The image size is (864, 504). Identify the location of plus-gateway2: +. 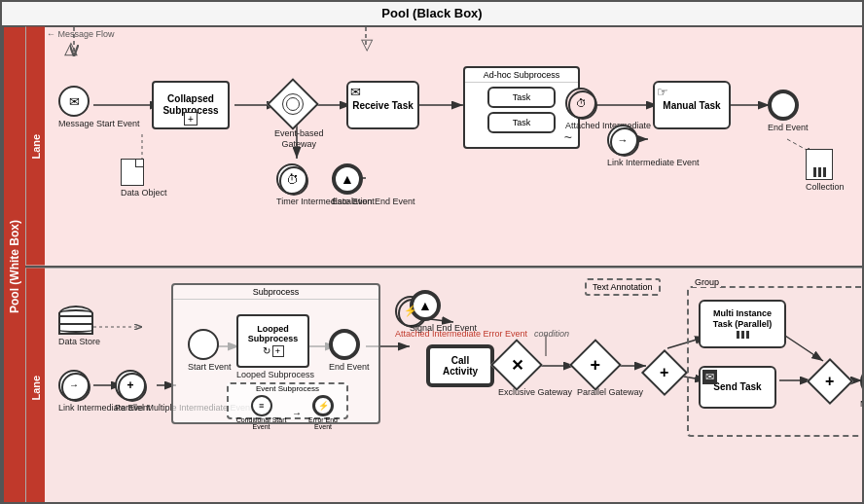
(830, 381).